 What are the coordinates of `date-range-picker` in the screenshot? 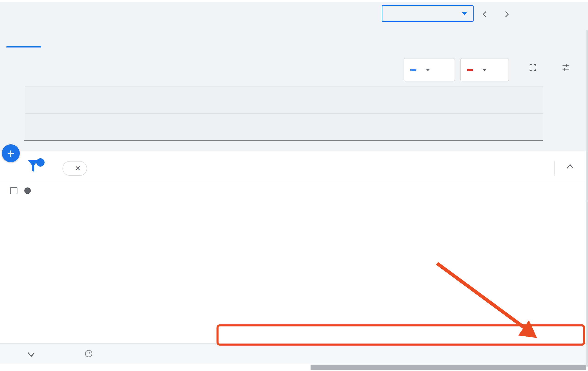 It's located at (428, 14).